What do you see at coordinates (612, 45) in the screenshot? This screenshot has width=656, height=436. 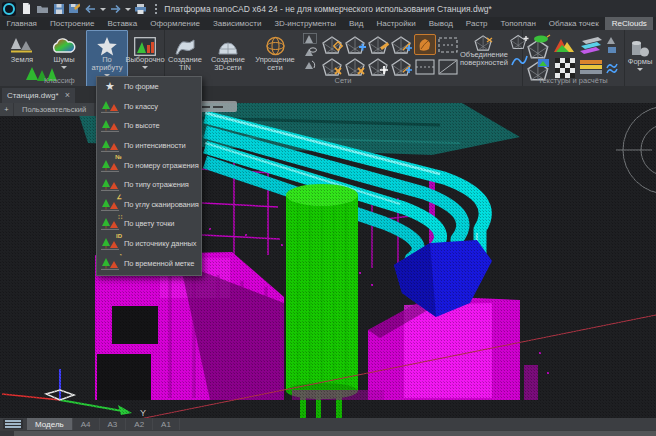 I see `texture-small-a-icon` at bounding box center [612, 45].